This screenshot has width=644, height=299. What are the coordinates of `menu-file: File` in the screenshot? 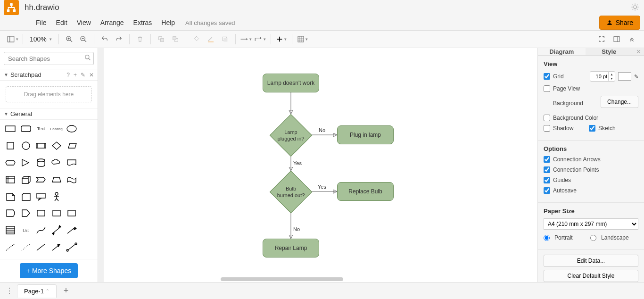 It's located at (41, 23).